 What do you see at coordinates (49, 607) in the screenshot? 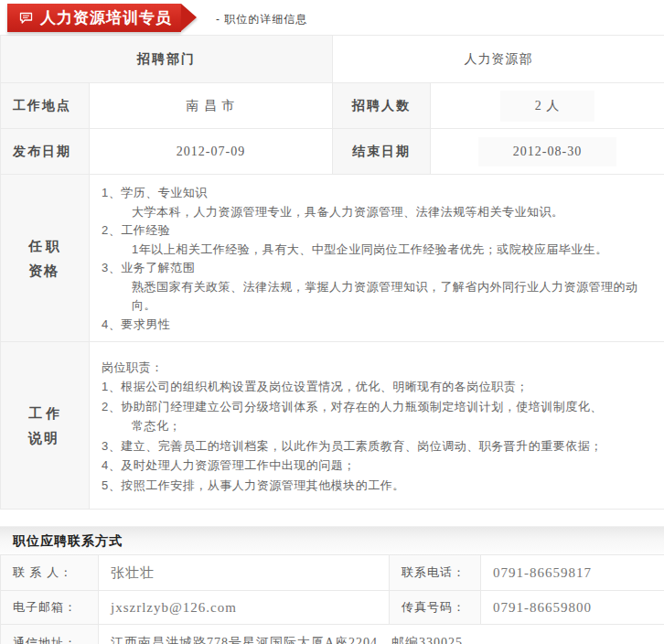
I see `contact-email-label: 电子邮箱：` at bounding box center [49, 607].